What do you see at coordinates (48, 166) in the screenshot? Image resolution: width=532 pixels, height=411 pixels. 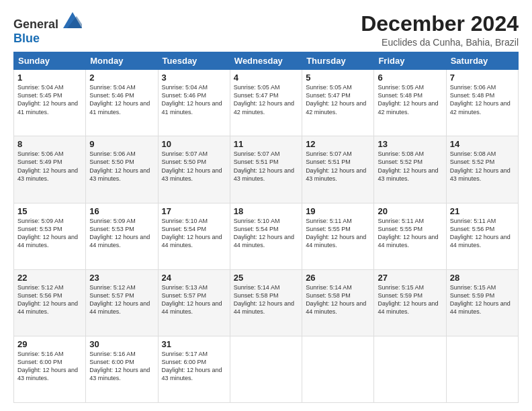 I see `day-info: Sunrise: 5:06 AMSunset: 5:49 PMDaylight:…` at bounding box center [48, 166].